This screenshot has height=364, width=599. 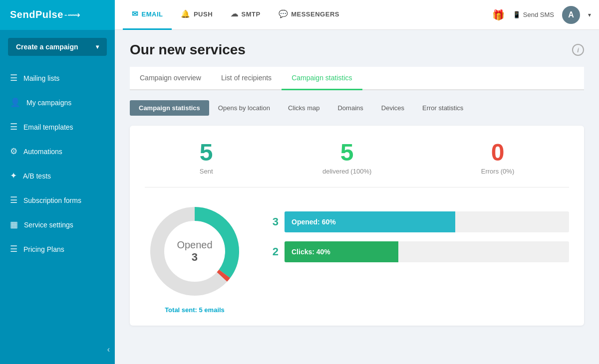 What do you see at coordinates (357, 108) in the screenshot?
I see `sub-tabs-bar: Campaign statisticsOpens by locationClic…` at bounding box center [357, 108].